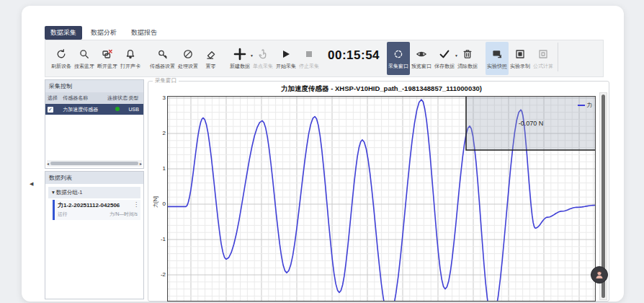 The width and height of the screenshot is (644, 303). I want to click on play-icon, so click(286, 54).